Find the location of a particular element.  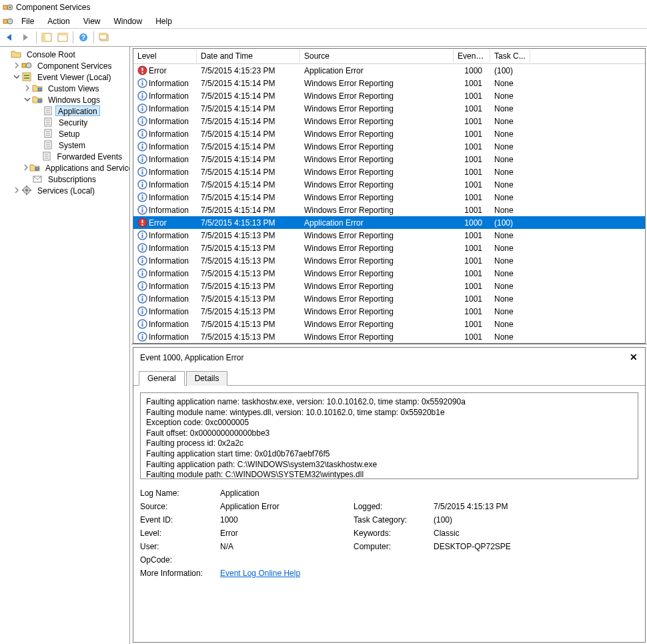

column-eventid: Event ID is located at coordinates (472, 56).